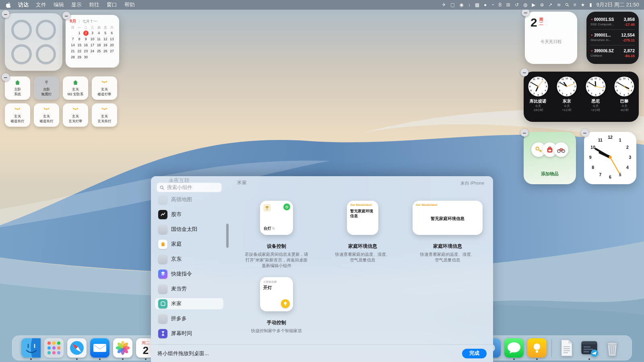 The image size is (644, 362). I want to click on calendar-date: 21, so click(73, 51).